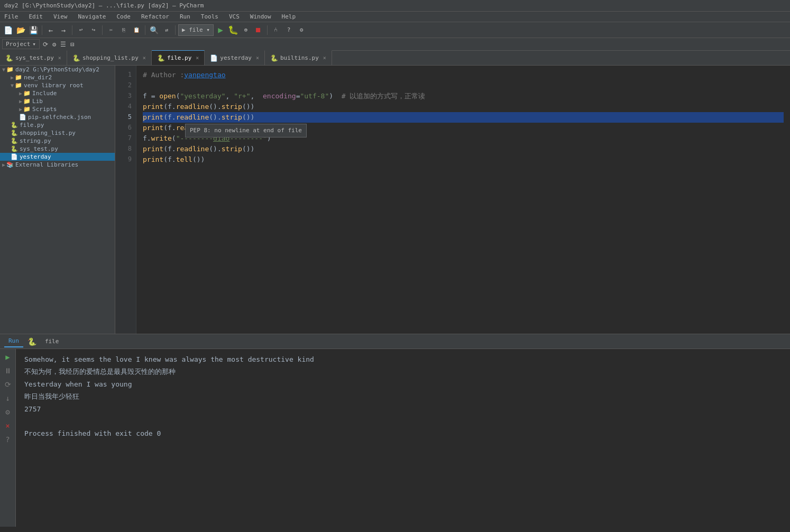 This screenshot has width=790, height=532. What do you see at coordinates (12, 86) in the screenshot?
I see `venv-arrow: ▼` at bounding box center [12, 86].